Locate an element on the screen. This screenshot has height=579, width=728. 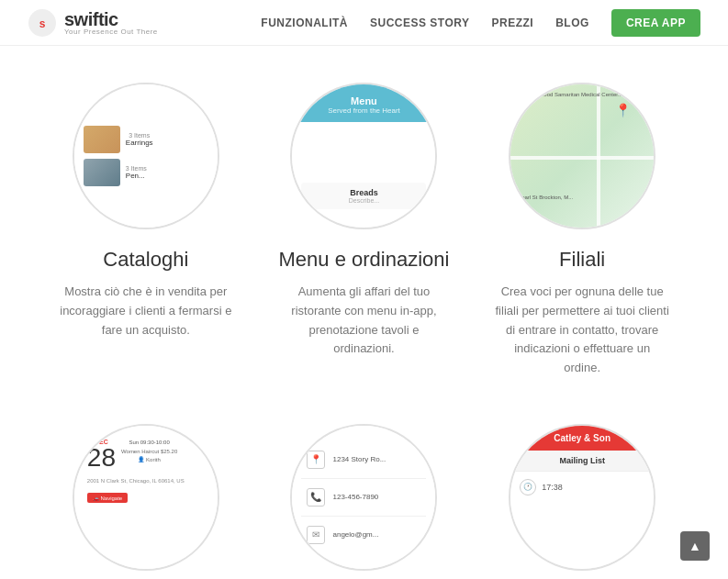
map-pin: 📍 is located at coordinates (622, 110).